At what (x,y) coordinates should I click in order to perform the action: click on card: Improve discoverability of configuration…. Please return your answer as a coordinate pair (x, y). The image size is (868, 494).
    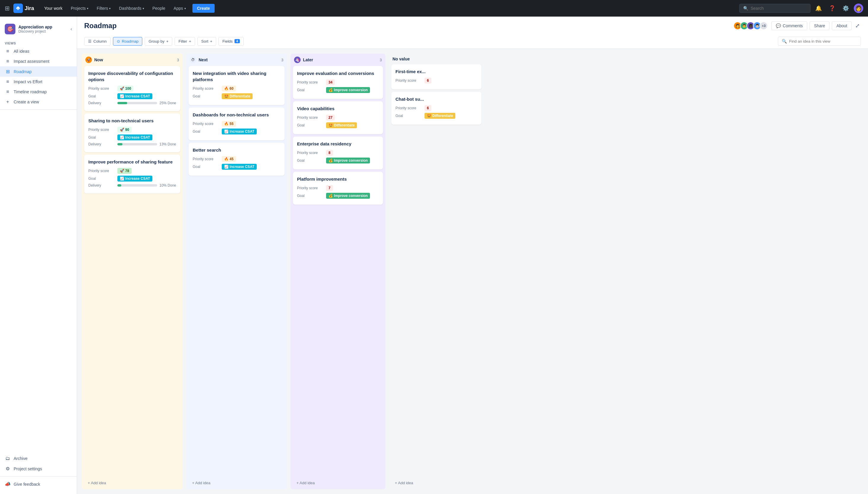
    Looking at the image, I should click on (132, 89).